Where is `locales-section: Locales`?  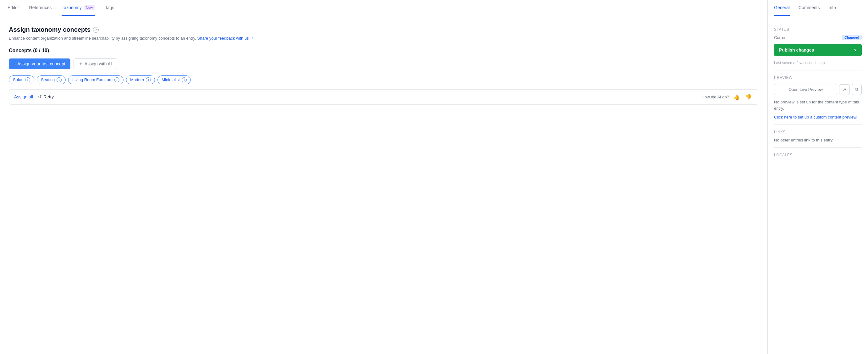
locales-section: Locales is located at coordinates (818, 155).